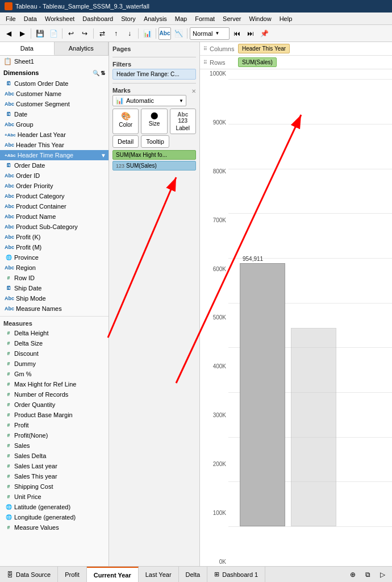 The width and height of the screenshot is (392, 582). What do you see at coordinates (55, 298) in the screenshot?
I see `field-ship-mode: AbcShip Mode` at bounding box center [55, 298].